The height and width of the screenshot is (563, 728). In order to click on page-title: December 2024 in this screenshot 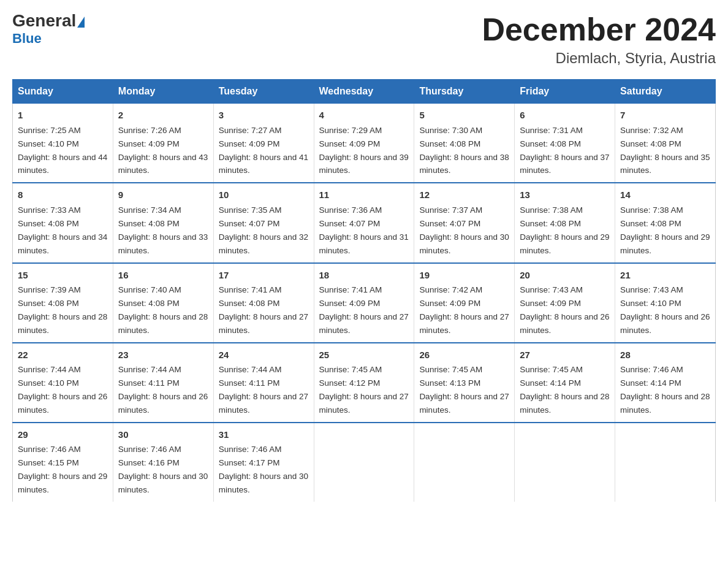, I will do `click(599, 29)`.